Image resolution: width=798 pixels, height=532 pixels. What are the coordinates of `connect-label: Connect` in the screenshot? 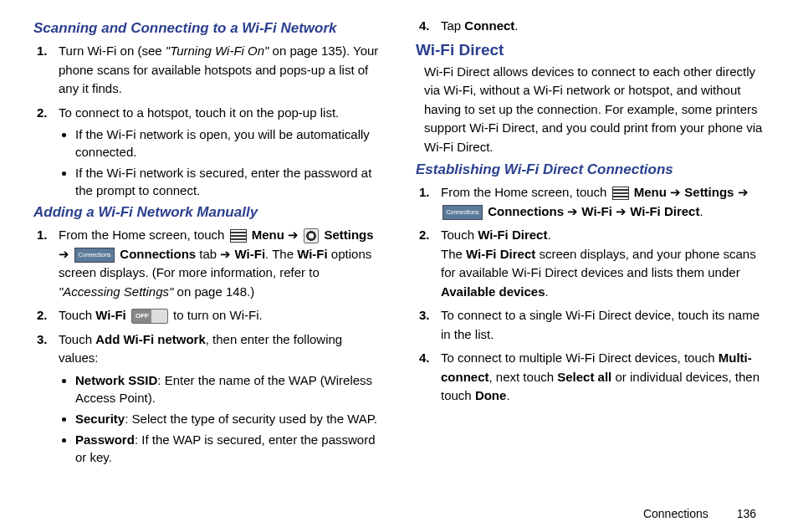 It's located at (489, 25).